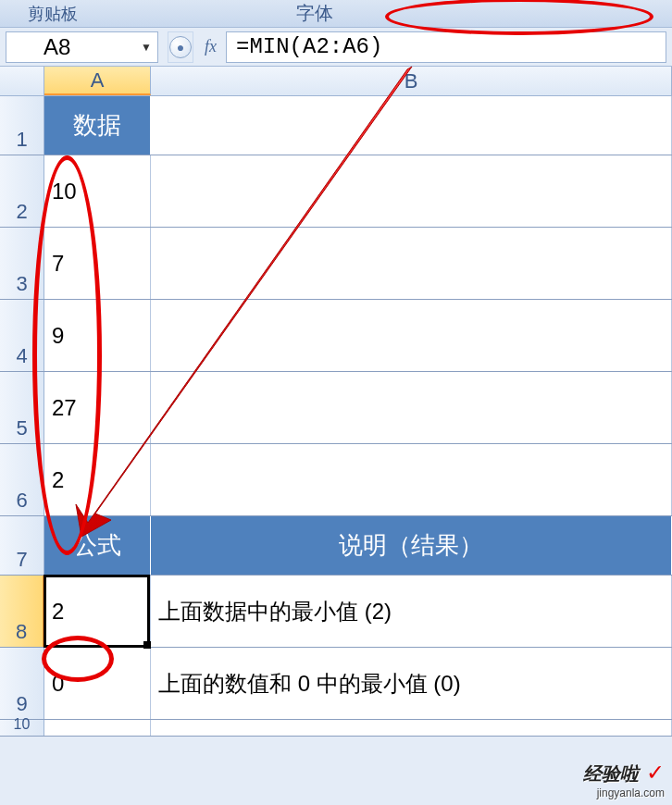 The height and width of the screenshot is (805, 672). I want to click on cell-b5, so click(411, 407).